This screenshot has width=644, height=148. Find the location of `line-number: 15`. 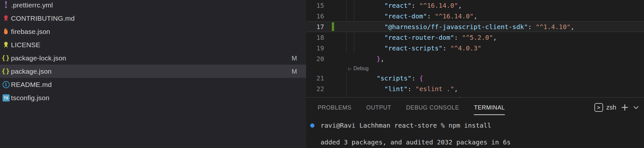

line-number: 15 is located at coordinates (317, 5).